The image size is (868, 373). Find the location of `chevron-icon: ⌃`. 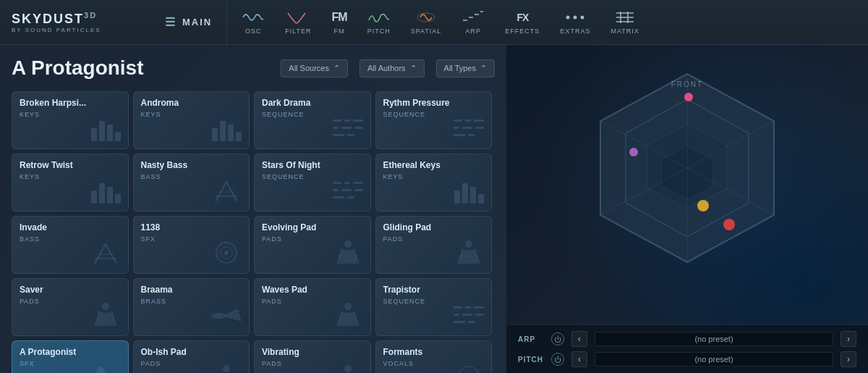

chevron-icon: ⌃ is located at coordinates (414, 68).